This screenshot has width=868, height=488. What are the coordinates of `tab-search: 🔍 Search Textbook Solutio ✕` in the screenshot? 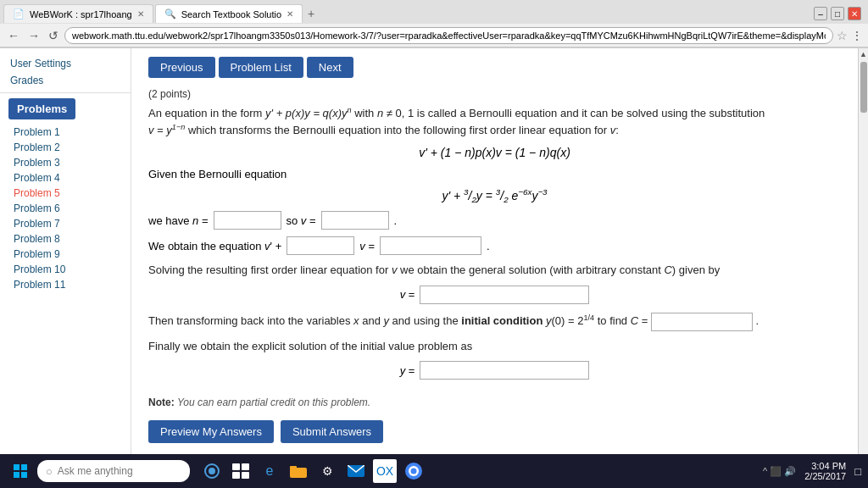 It's located at (229, 14).